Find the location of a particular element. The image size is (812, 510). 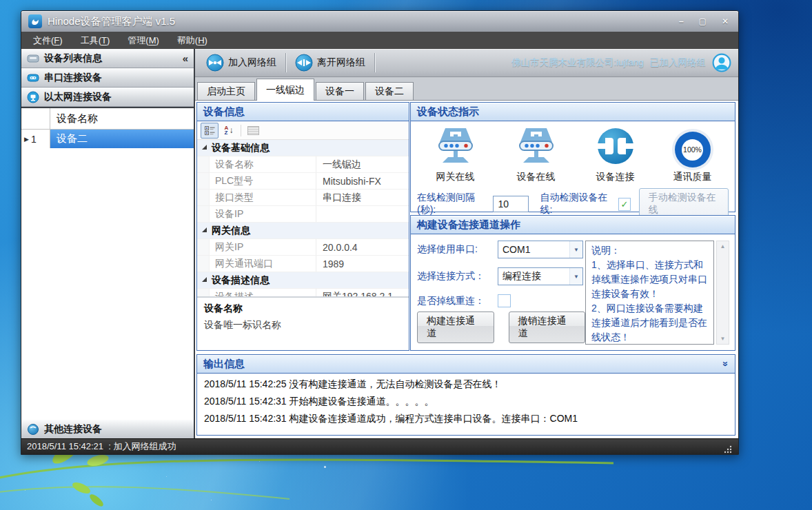

avatar-icon is located at coordinates (722, 63).